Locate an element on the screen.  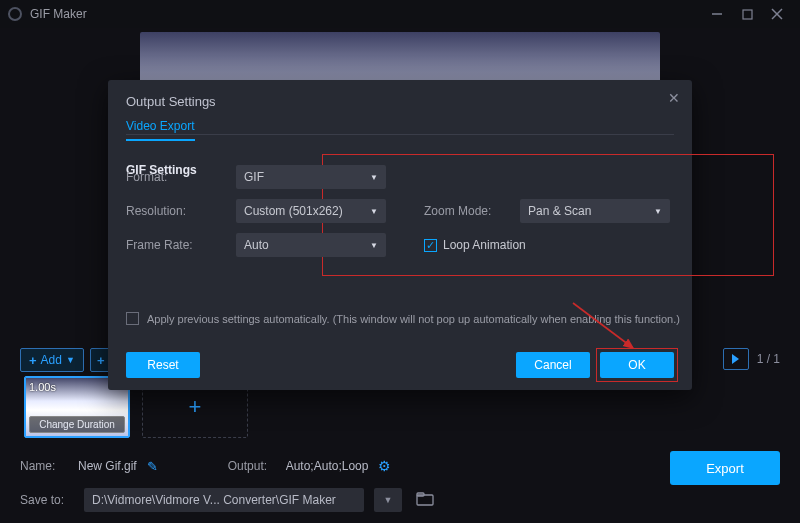
zoom-label: Zoom Mode: is located at coordinates (465, 211).